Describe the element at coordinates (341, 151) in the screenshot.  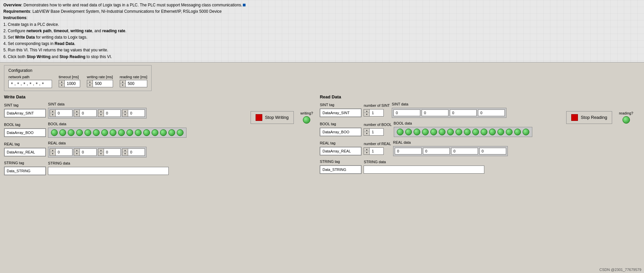
I see `real-tag-input-read` at that location.